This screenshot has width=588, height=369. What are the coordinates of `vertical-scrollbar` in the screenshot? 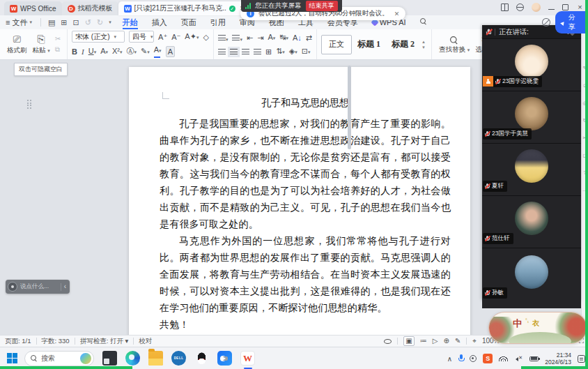 It's located at (350, 107).